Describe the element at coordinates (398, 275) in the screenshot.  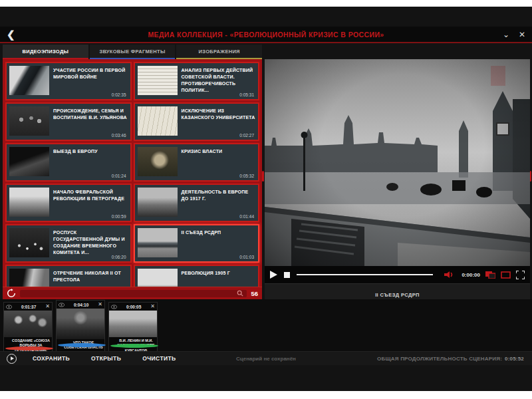
I see `player-controls: 0:00:00` at that location.